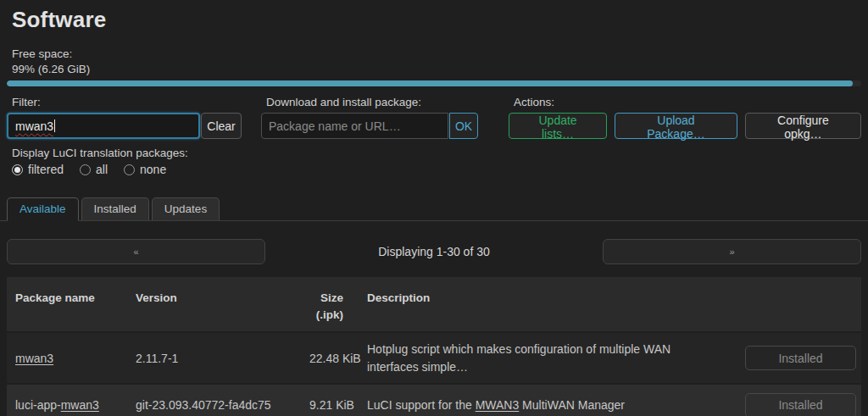 This screenshot has width=868, height=416. What do you see at coordinates (115, 208) in the screenshot?
I see `tab-installed: Installed` at bounding box center [115, 208].